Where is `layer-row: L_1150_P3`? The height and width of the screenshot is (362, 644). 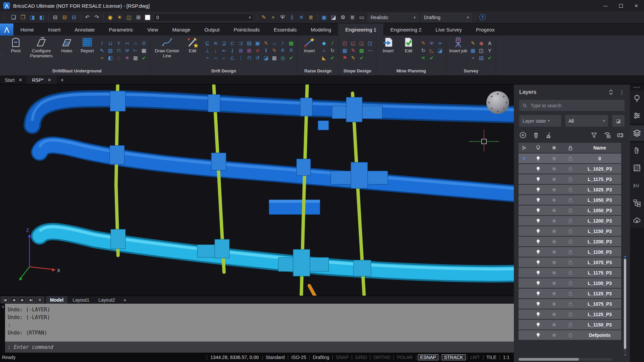
layer-row: L_1150_P3 is located at coordinates (570, 324).